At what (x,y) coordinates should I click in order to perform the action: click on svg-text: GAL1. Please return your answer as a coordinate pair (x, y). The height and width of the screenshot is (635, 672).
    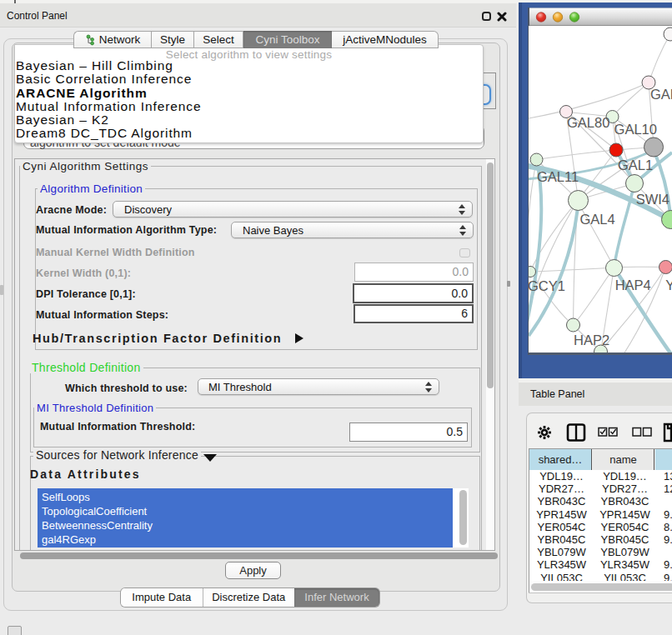
    Looking at the image, I should click on (635, 165).